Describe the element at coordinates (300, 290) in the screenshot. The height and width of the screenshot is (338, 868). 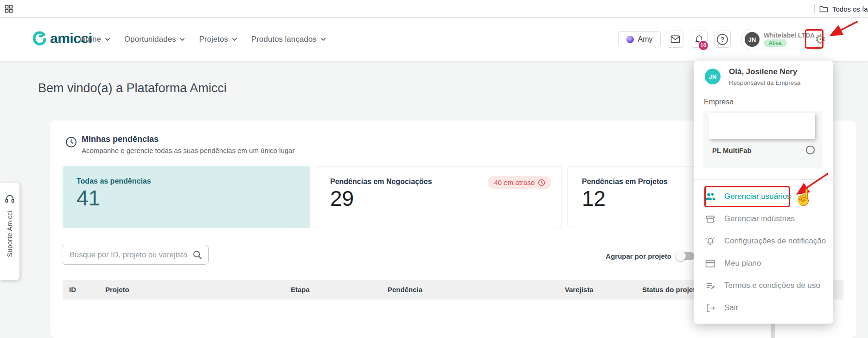
I see `table-col-etapa: Etapa` at that location.